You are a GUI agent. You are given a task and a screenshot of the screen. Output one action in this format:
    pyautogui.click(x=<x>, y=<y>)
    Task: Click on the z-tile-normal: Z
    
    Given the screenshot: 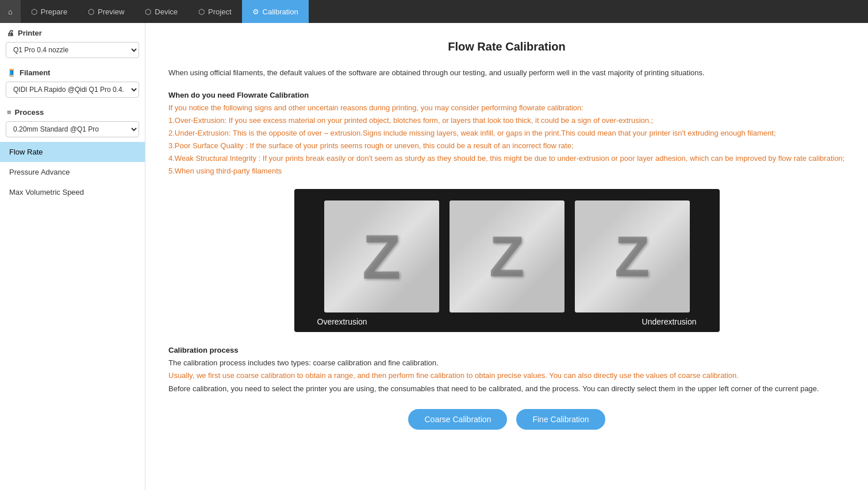 What is the action you would take?
    pyautogui.click(x=507, y=256)
    